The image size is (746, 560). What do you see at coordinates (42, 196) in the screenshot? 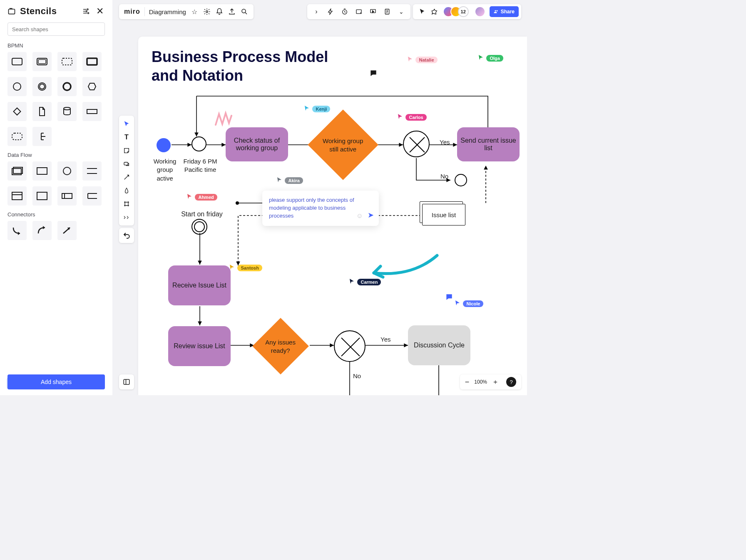
I see `df-plain-rect` at bounding box center [42, 196].